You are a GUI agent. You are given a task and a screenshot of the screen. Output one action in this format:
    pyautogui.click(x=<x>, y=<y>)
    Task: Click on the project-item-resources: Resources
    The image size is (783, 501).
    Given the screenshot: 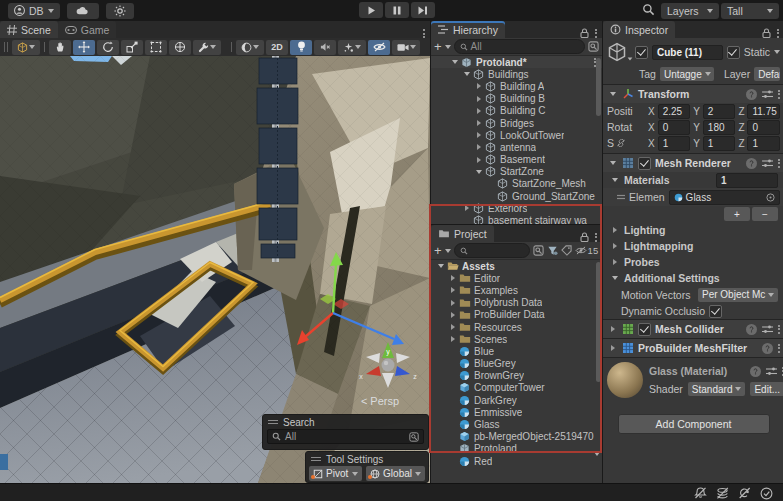 What is the action you would take?
    pyautogui.click(x=516, y=327)
    